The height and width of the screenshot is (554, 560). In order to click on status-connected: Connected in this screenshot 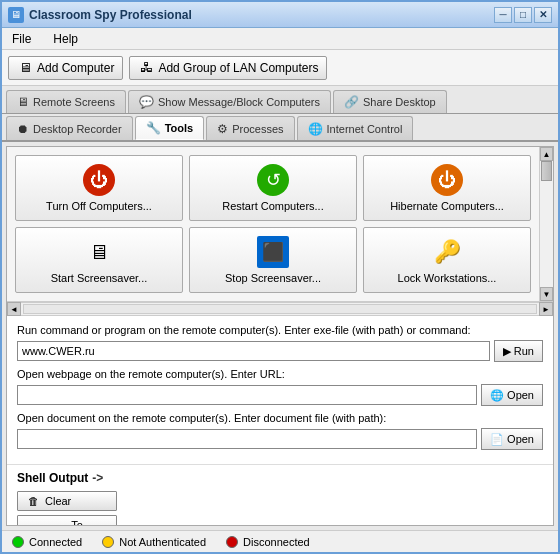, I will do `click(47, 542)`.